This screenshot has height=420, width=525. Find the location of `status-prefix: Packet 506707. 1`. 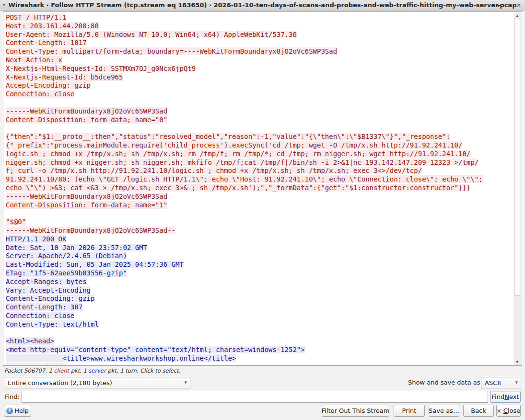

status-prefix: Packet 506707. 1 is located at coordinates (29, 371).